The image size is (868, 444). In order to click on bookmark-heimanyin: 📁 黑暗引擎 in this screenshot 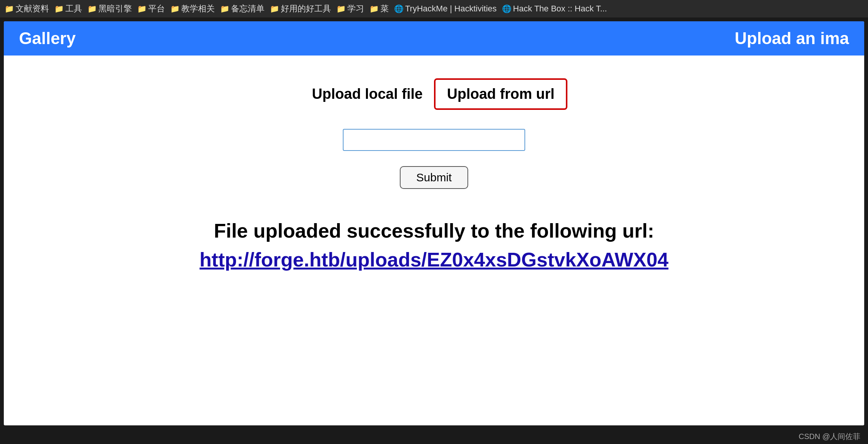, I will do `click(109, 9)`.